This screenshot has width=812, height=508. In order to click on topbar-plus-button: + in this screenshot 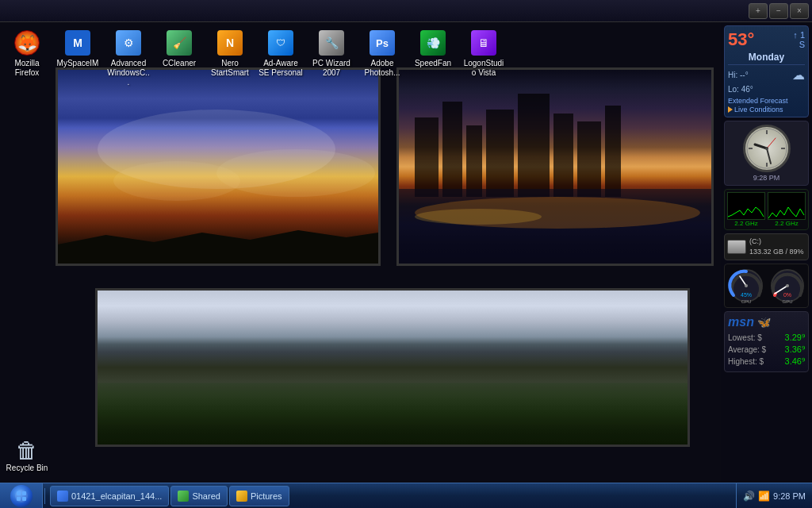, I will do `click(758, 11)`.